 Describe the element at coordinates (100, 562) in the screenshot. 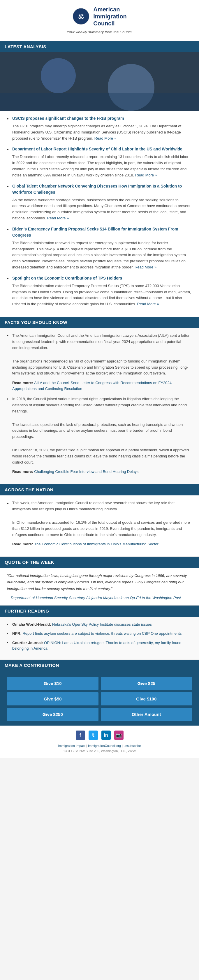

I see `quote-header: QUOTE OF THE WEEK` at that location.